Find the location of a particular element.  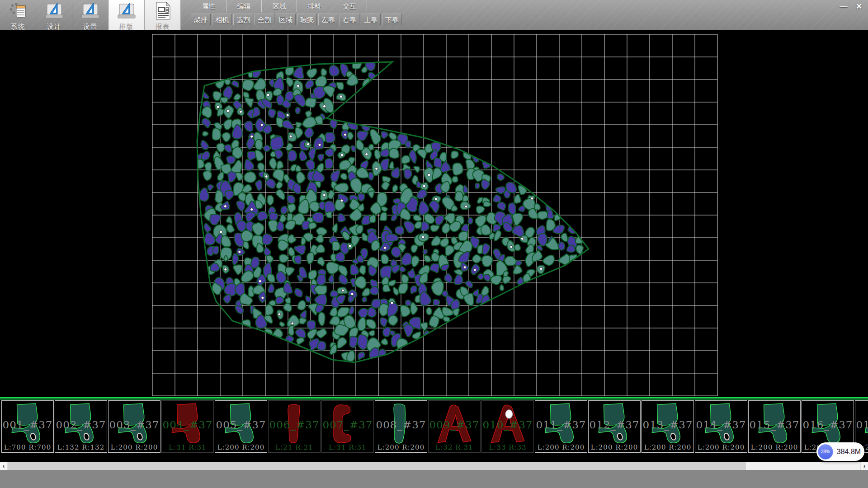

part-thumbnail-2: 002_#37L:132 R:132 is located at coordinates (81, 427).